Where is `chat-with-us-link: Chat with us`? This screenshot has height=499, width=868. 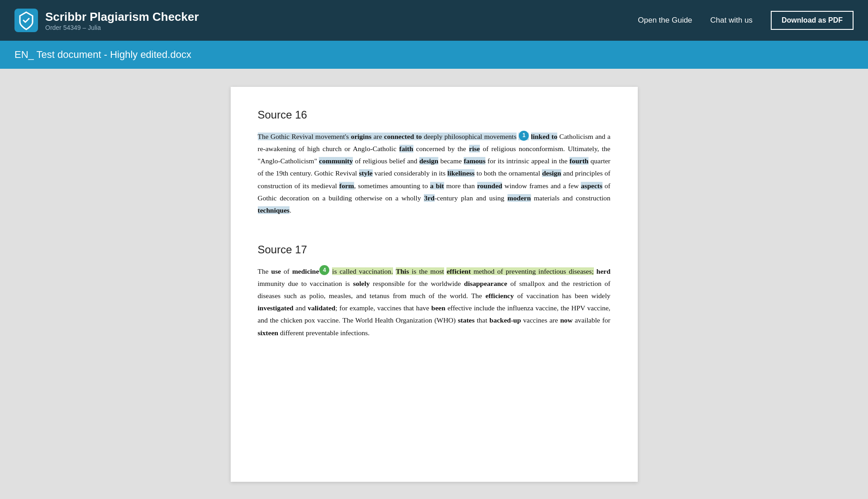 chat-with-us-link: Chat with us is located at coordinates (731, 20).